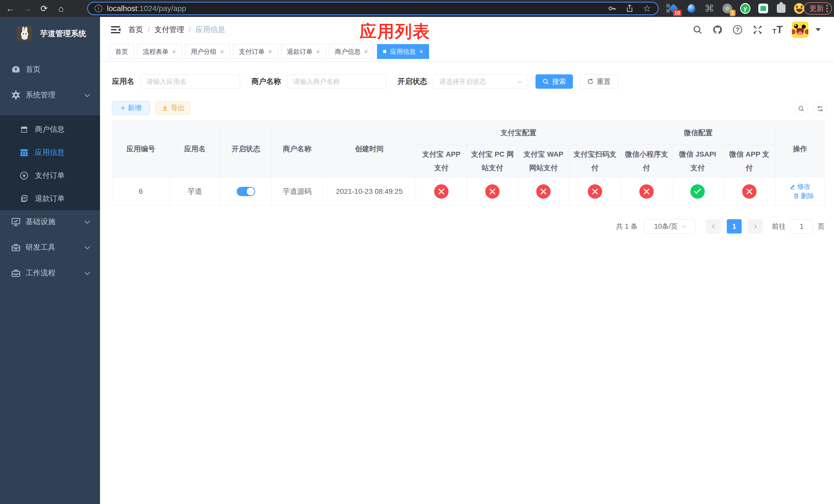 The image size is (834, 504). What do you see at coordinates (599, 82) in the screenshot?
I see `reset-button: 重置` at bounding box center [599, 82].